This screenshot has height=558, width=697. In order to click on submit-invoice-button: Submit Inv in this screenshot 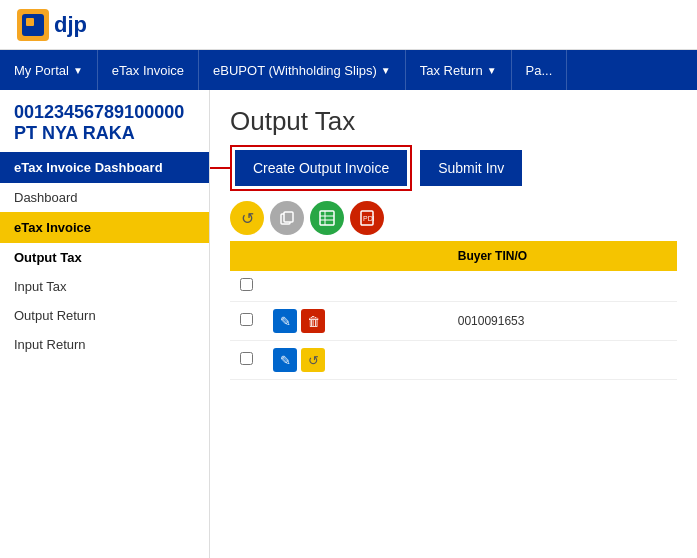, I will do `click(471, 168)`.